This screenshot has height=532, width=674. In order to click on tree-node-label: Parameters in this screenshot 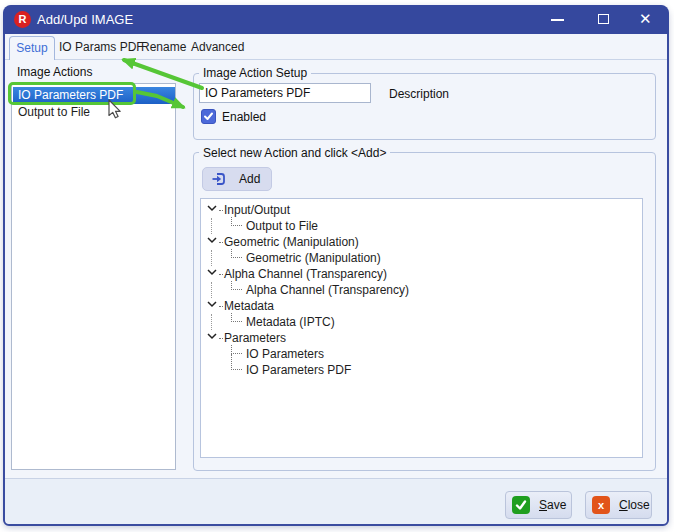, I will do `click(255, 338)`.